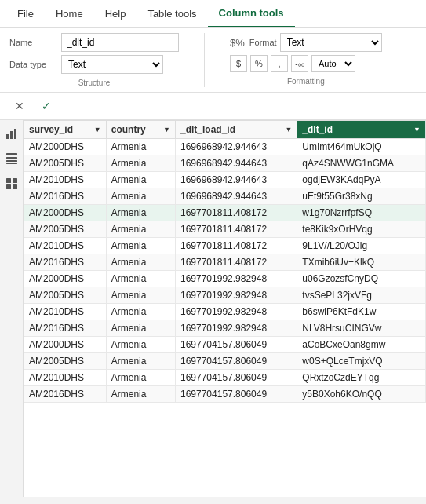 This screenshot has height=504, width=426. Describe the element at coordinates (289, 130) in the screenshot. I see `col-dropdown-dlt-load-id: ▼` at that location.